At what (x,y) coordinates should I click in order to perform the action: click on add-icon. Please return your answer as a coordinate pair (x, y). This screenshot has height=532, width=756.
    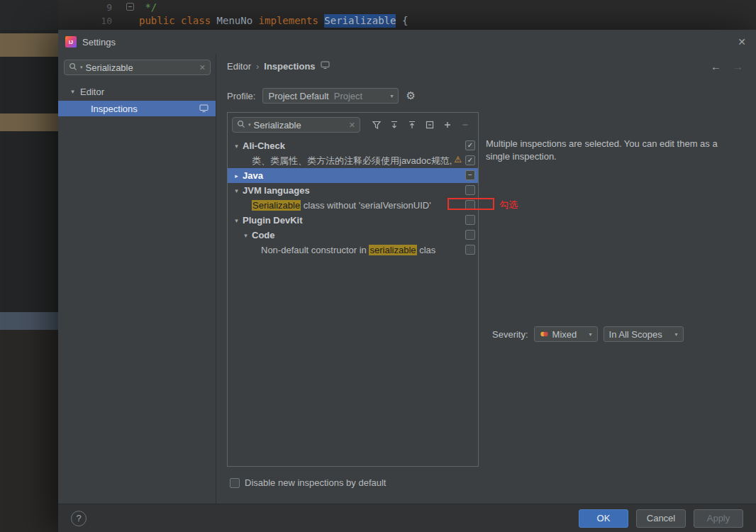
    Looking at the image, I should click on (447, 125).